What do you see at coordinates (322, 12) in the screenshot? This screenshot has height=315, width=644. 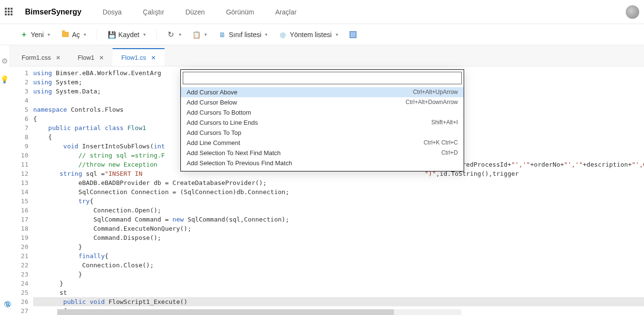 I see `top-menubar: BimserSynergy Dosya Çalıştır Düzen Görün…` at bounding box center [322, 12].